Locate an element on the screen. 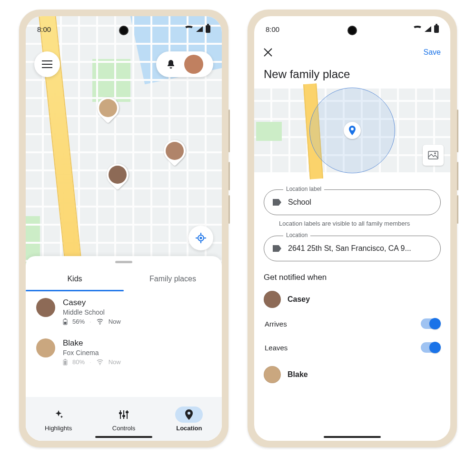  field-legend: Location label is located at coordinates (304, 189).